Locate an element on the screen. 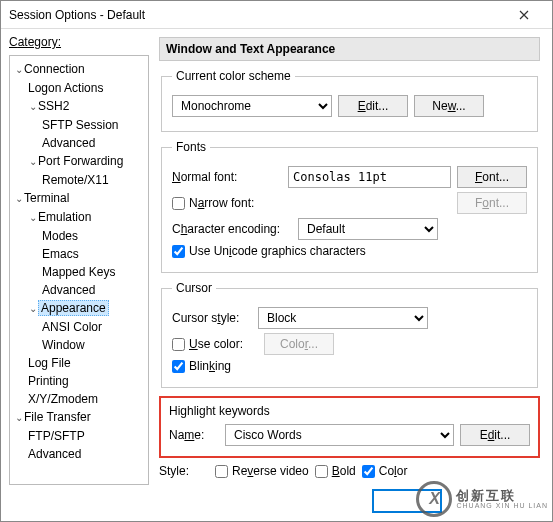 This screenshot has height=522, width=553. tree-modes: Modes is located at coordinates (95, 236).